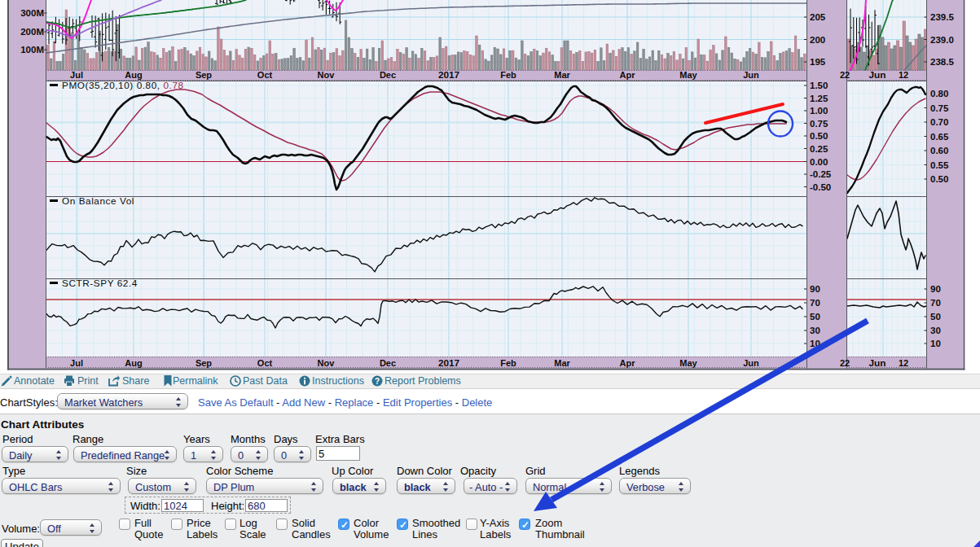 The image size is (980, 547). What do you see at coordinates (33, 13) in the screenshot?
I see `svg-text: 300M` at bounding box center [33, 13].